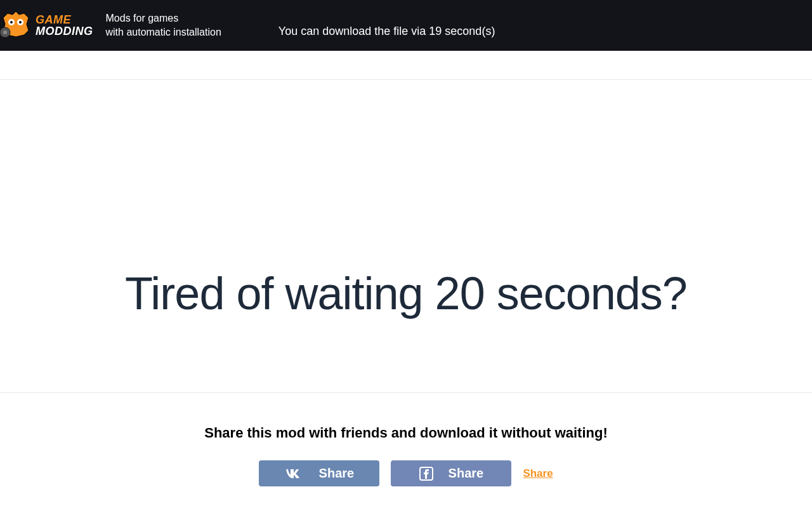  I want to click on share-buttons: Share Share Share, so click(406, 474).